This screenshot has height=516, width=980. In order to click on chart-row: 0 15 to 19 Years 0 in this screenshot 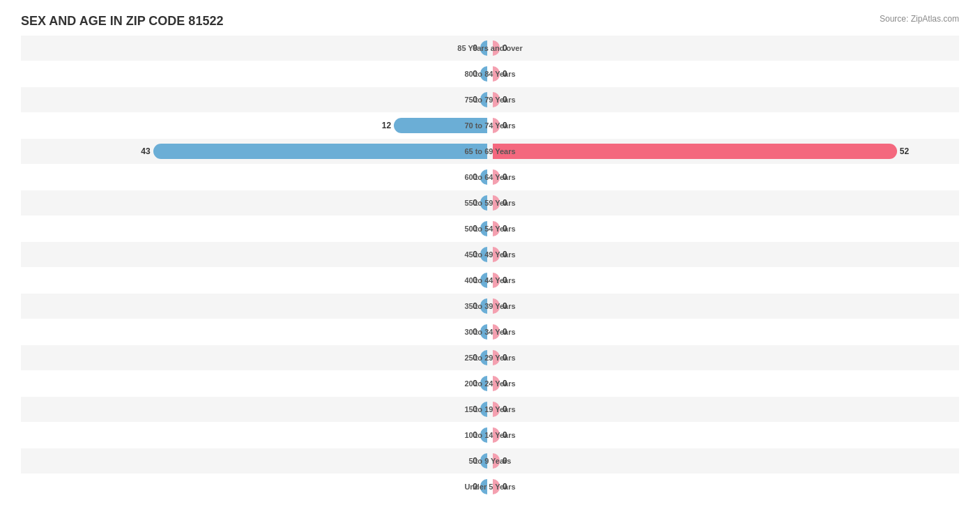, I will do `click(490, 409)`.